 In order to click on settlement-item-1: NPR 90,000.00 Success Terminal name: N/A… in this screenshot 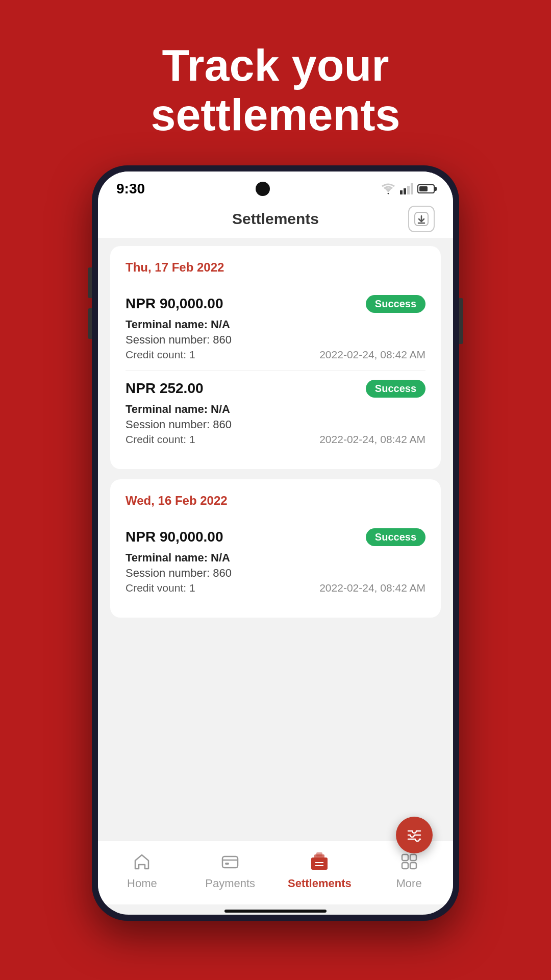, I will do `click(276, 328)`.